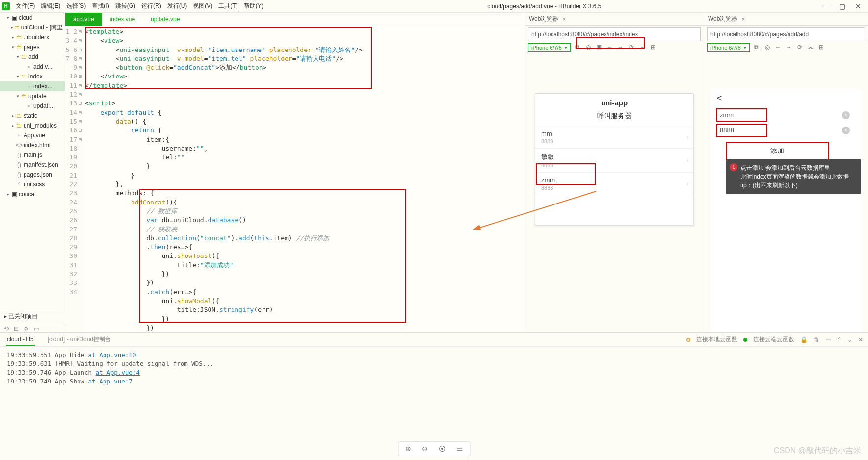 The height and width of the screenshot is (460, 868). Describe the element at coordinates (32, 126) in the screenshot. I see `tree-node: ▸🗀uni_modules` at that location.